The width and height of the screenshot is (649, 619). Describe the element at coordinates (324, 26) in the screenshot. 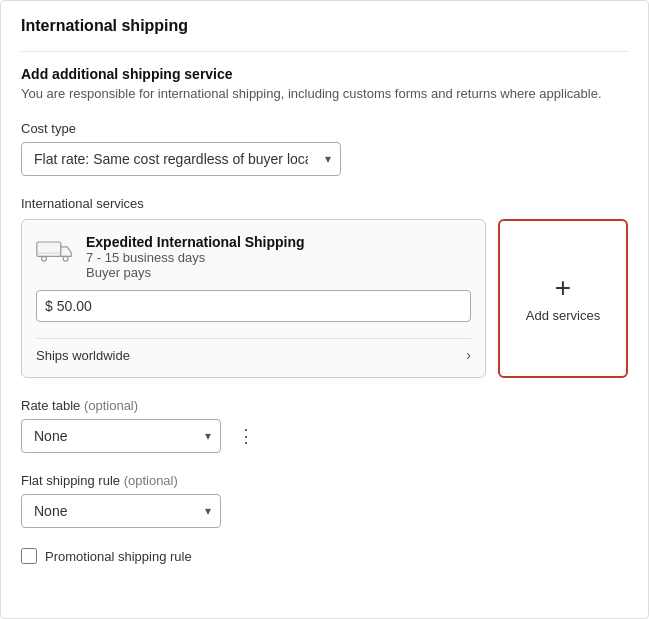

I see `page-title: International shipping` at that location.